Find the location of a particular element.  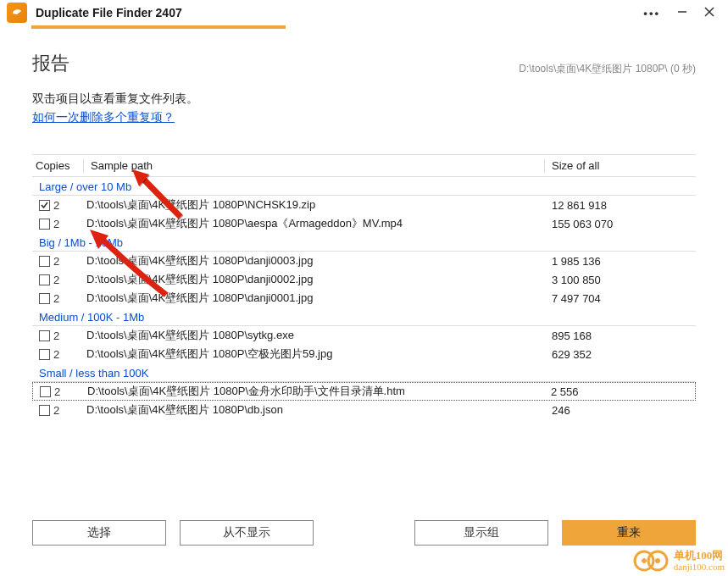

row-size: 3 100 850 is located at coordinates (624, 280).